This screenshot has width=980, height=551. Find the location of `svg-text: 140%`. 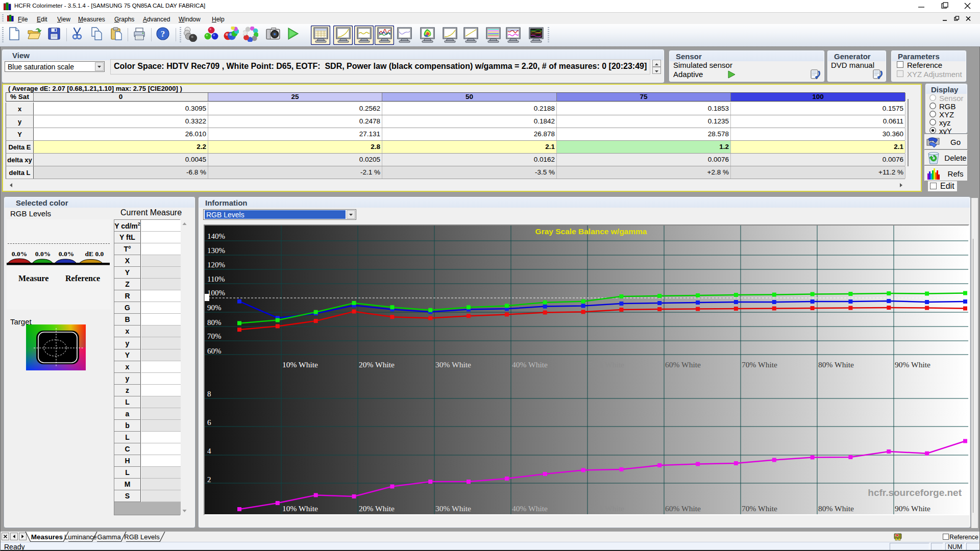

svg-text: 140% is located at coordinates (216, 236).